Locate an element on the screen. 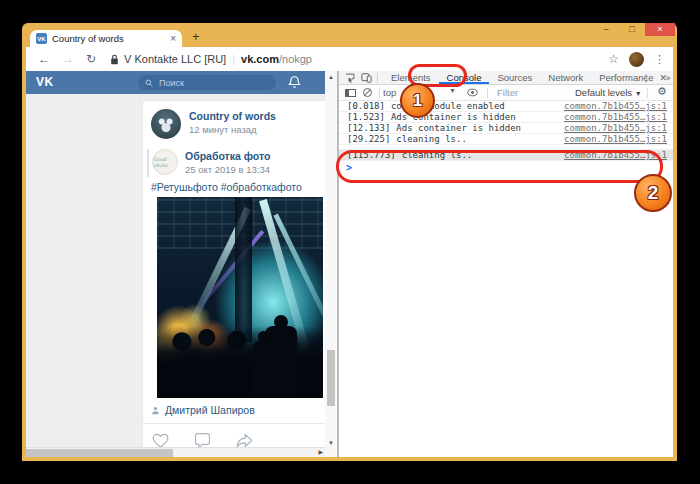 The height and width of the screenshot is (484, 700). horizontal-scrollbar-thumb is located at coordinates (100, 453).